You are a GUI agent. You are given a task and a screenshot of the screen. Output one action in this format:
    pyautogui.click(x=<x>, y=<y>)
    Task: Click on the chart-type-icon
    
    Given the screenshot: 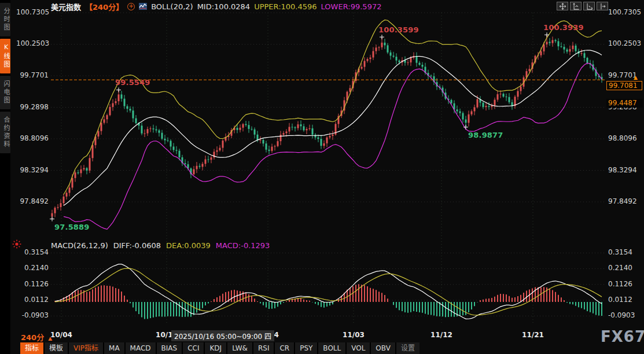 What is the action you would take?
    pyautogui.click(x=143, y=6)
    